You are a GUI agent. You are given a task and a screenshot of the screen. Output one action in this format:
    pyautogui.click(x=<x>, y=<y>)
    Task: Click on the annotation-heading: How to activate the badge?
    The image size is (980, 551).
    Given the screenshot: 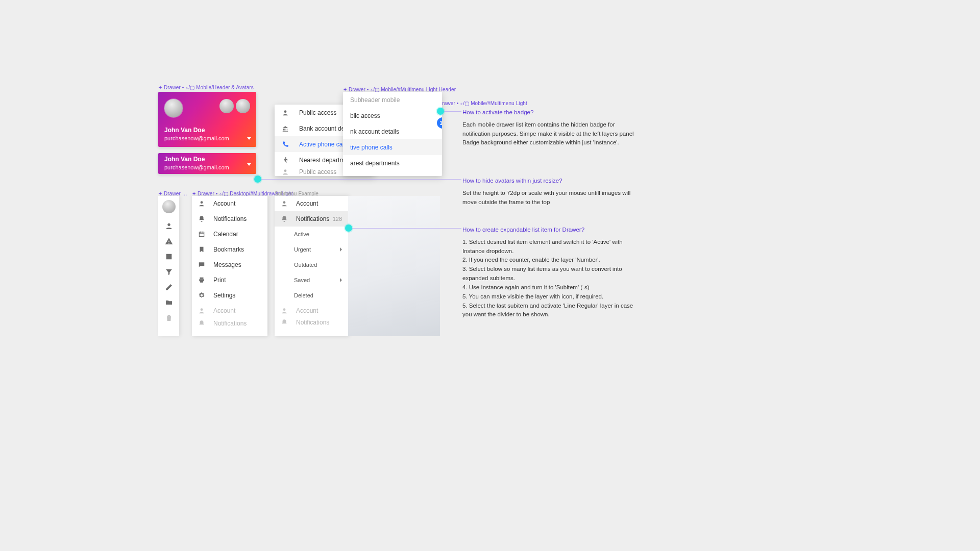 What is the action you would take?
    pyautogui.click(x=549, y=113)
    